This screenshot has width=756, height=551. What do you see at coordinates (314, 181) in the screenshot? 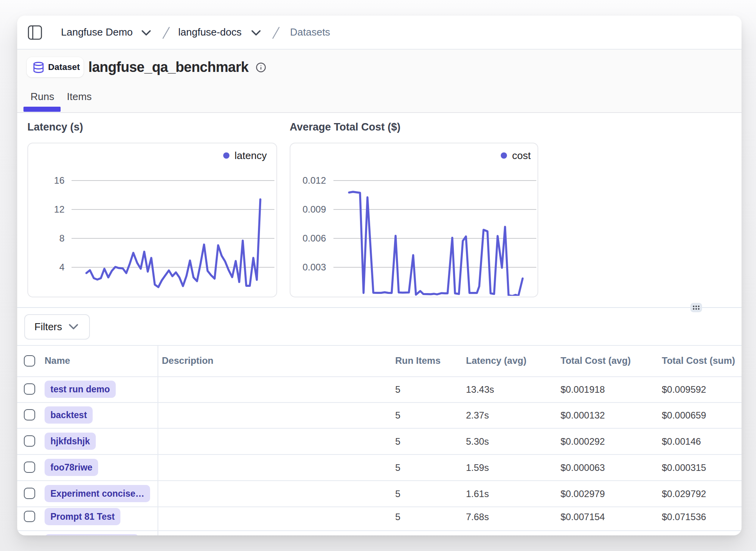
I see `svg-text: 0.012` at bounding box center [314, 181].